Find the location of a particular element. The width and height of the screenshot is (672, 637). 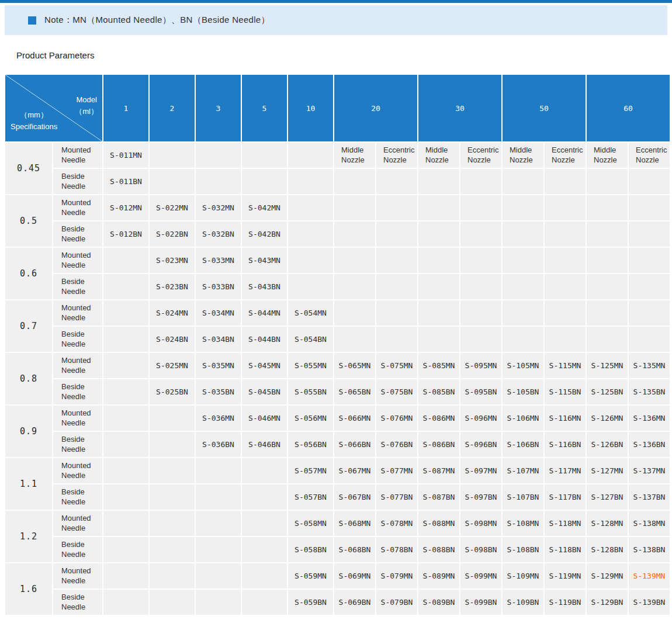

model-code-cell-S-125BN: S-125BN is located at coordinates (607, 392).